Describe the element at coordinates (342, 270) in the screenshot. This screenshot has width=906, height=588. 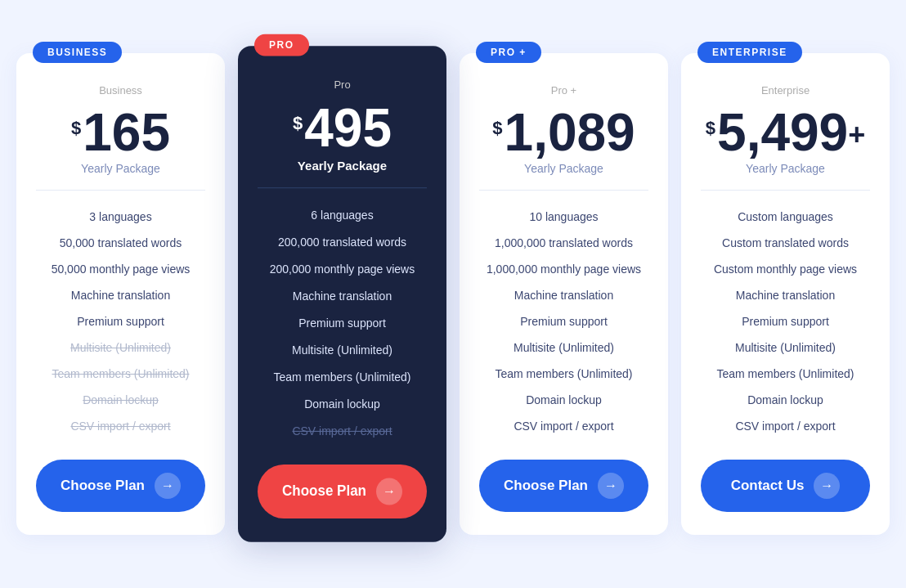
I see `feature-item-pro-2: 200,000 monthly page views` at that location.